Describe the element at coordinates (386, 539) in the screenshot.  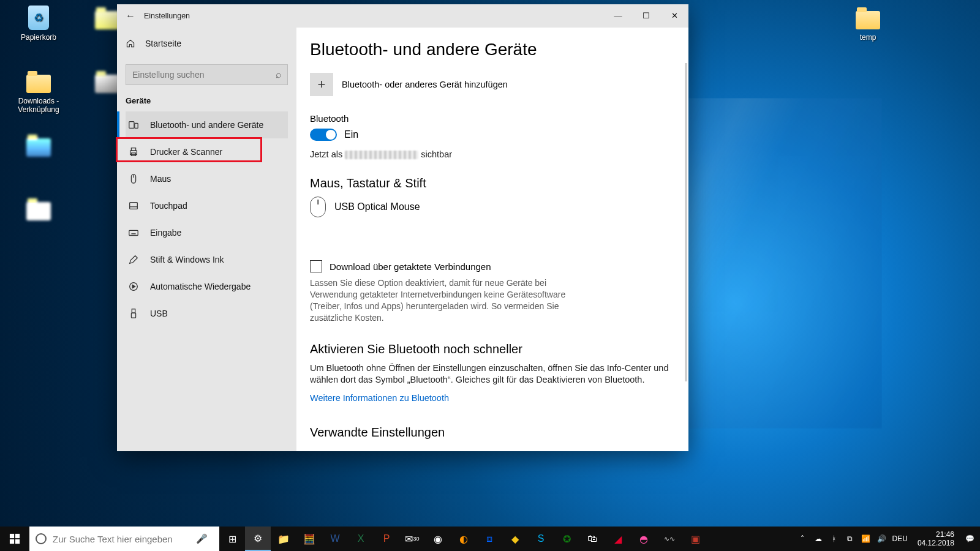
I see `taskbar-powerpoint: P` at that location.